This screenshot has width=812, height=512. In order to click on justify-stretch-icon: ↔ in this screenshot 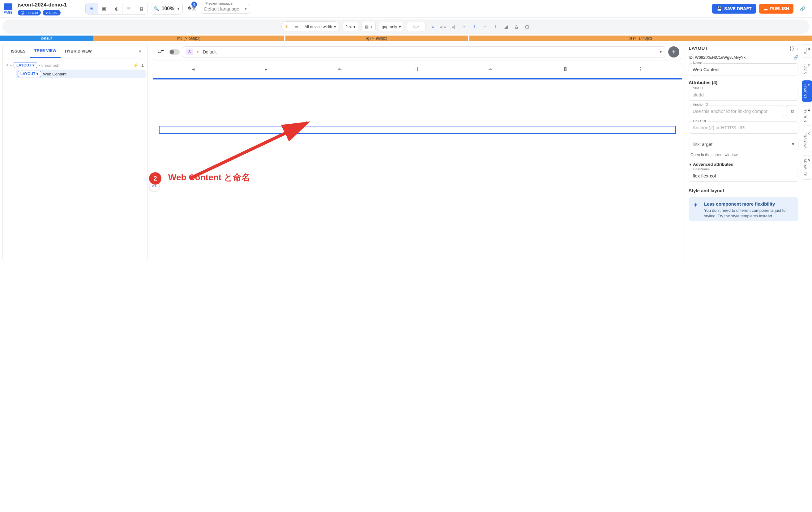, I will do `click(464, 27)`.